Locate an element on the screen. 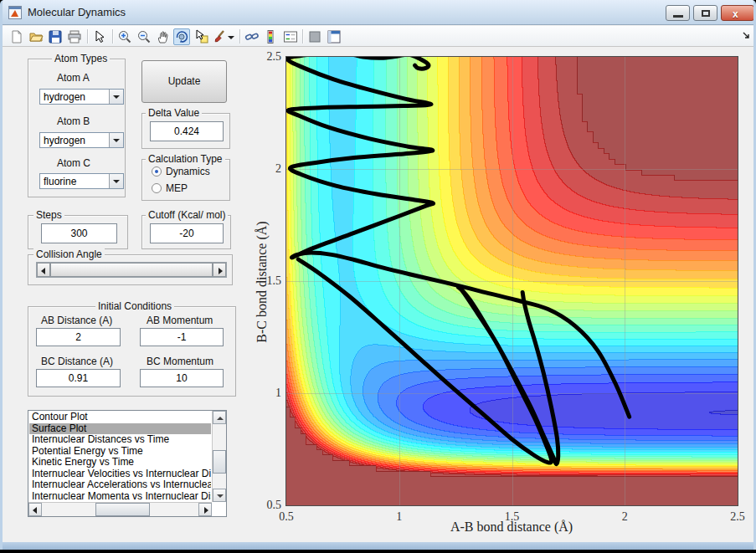 Image resolution: width=756 pixels, height=553 pixels. bc-distance-field: 0.91 is located at coordinates (79, 378).